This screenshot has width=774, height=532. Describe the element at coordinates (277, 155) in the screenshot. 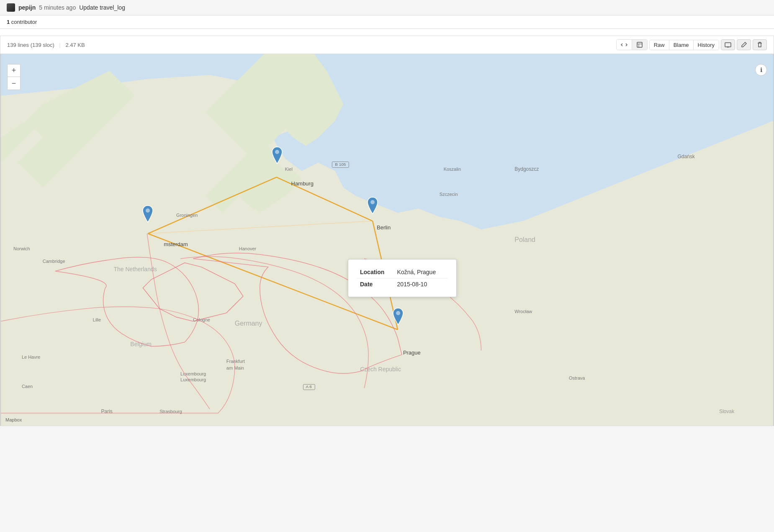

I see `hamburg-pin` at that location.